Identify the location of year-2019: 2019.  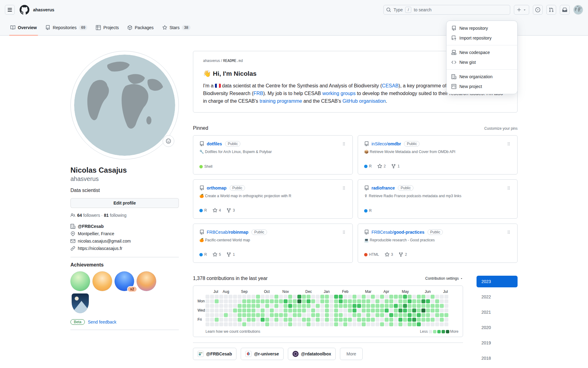
(497, 343).